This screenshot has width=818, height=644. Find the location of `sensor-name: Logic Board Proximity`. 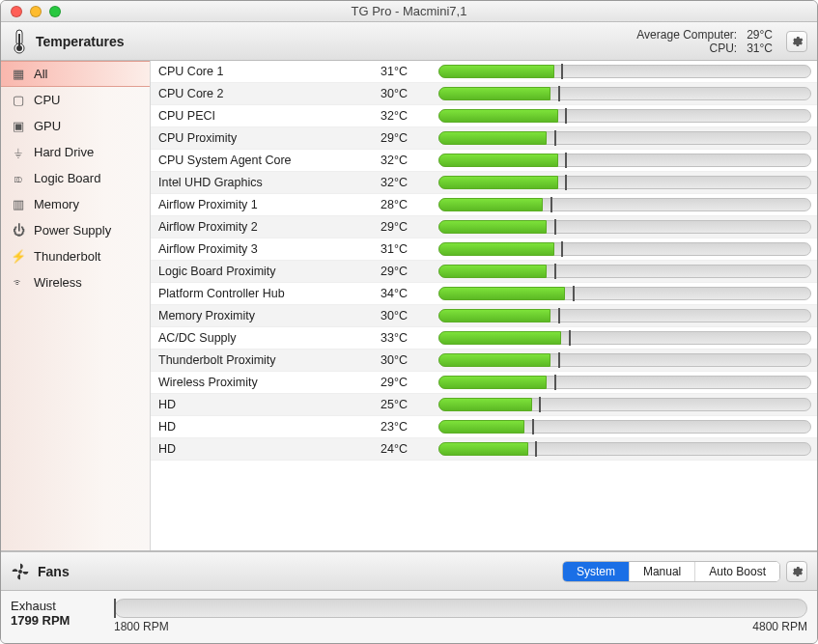

sensor-name: Logic Board Proximity is located at coordinates (269, 271).